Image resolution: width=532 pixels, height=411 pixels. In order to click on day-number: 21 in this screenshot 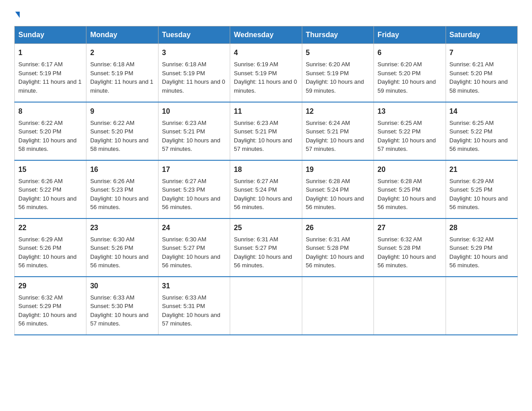, I will do `click(482, 170)`.